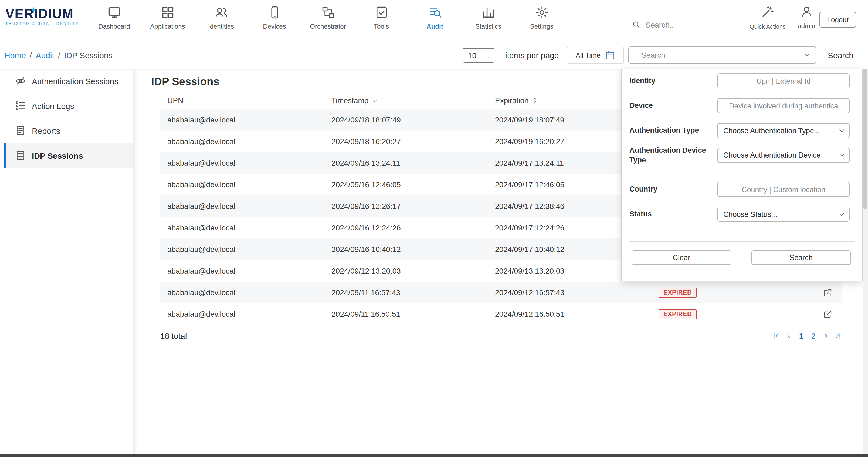  What do you see at coordinates (784, 155) in the screenshot?
I see `authentication-device-type-select: Choose Authentication Device` at bounding box center [784, 155].